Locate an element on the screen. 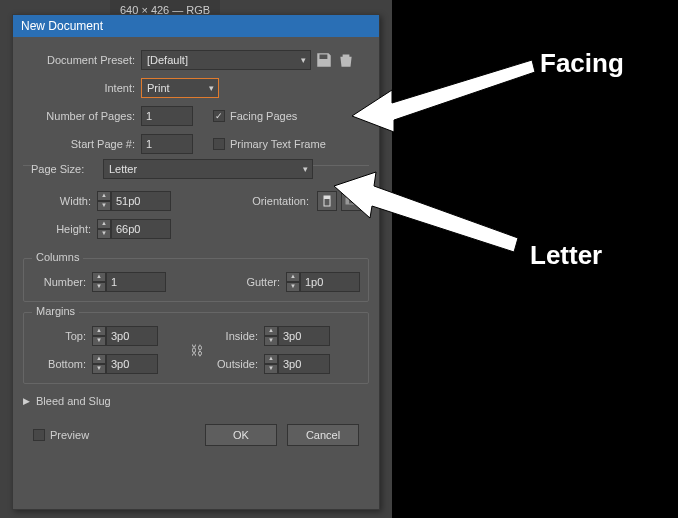  margins-legend: Margins is located at coordinates (56, 311).